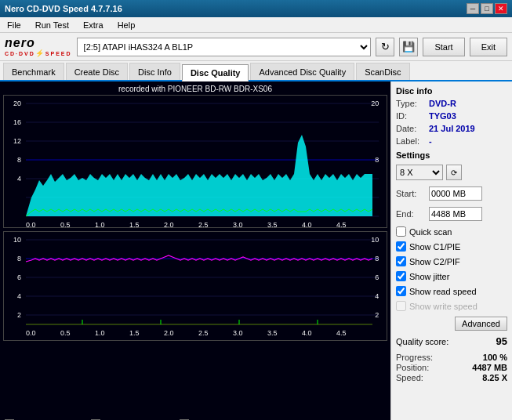 The height and width of the screenshot is (420, 512). Describe the element at coordinates (256, 71) in the screenshot. I see `tabs-bar: Benchmark Create Disc Disc Info Disc Qua…` at that location.